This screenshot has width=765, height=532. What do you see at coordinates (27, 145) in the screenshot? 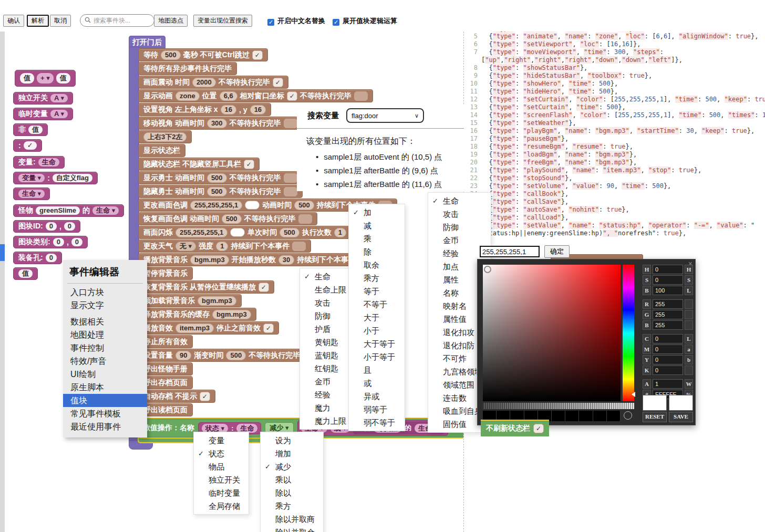
I see `value-block: :✓` at bounding box center [27, 145].